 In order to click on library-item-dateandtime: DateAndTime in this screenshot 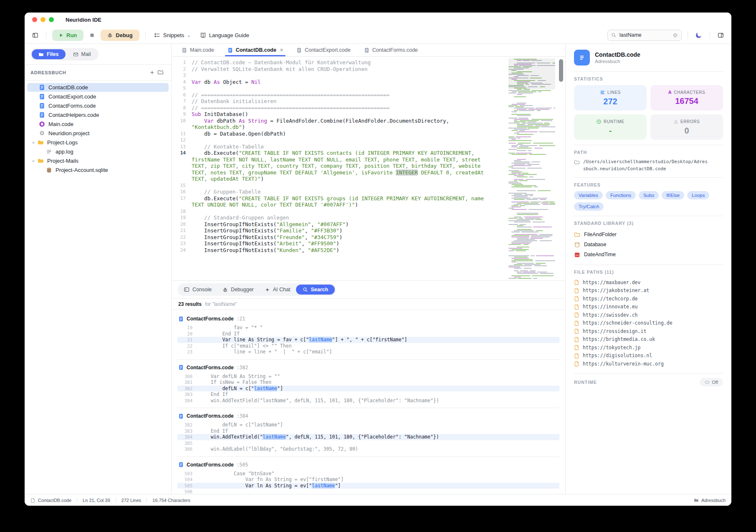, I will do `click(649, 255)`.